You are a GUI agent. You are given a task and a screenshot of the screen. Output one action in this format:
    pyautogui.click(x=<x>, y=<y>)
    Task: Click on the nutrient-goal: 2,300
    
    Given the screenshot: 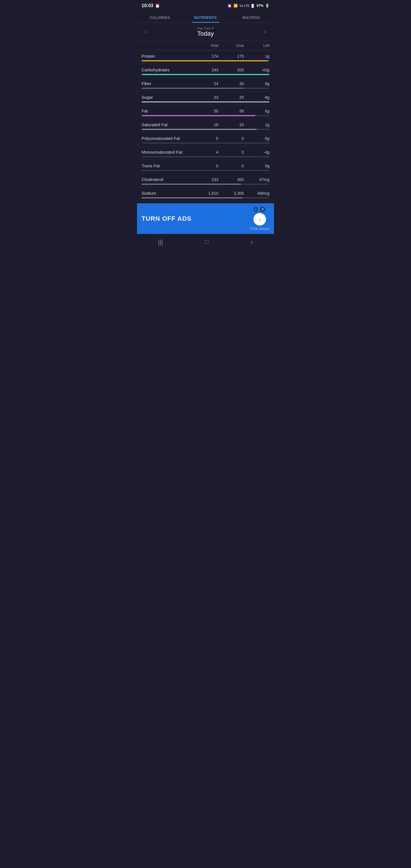 What is the action you would take?
    pyautogui.click(x=231, y=193)
    